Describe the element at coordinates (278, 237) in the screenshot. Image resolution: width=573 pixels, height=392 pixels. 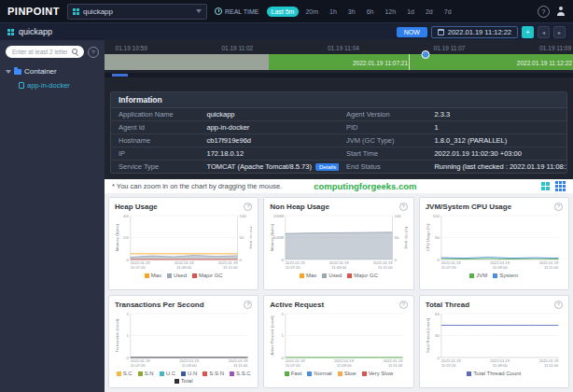
I see `svg-text: 100M` at that location.